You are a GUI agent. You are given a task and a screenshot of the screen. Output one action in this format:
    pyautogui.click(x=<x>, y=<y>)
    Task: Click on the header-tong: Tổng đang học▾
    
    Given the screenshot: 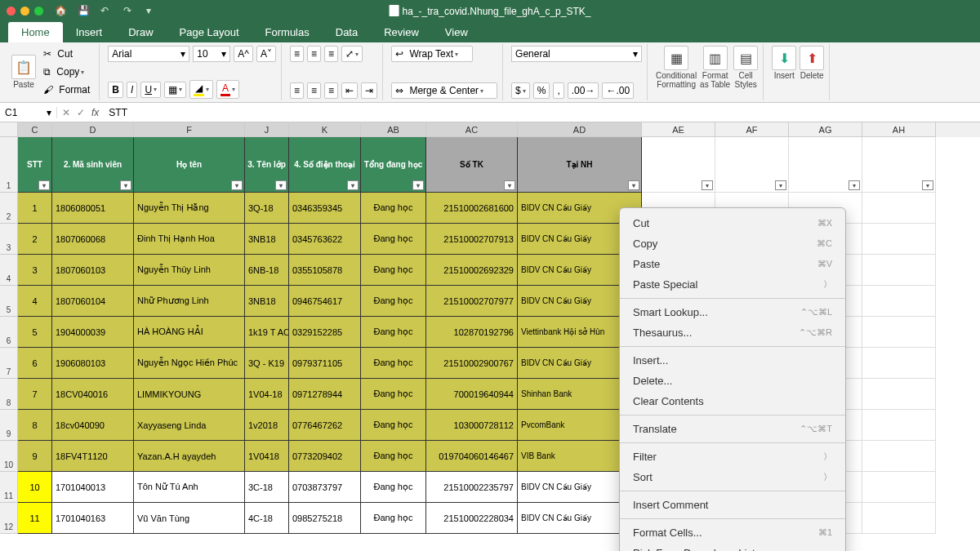 What is the action you would take?
    pyautogui.click(x=394, y=165)
    